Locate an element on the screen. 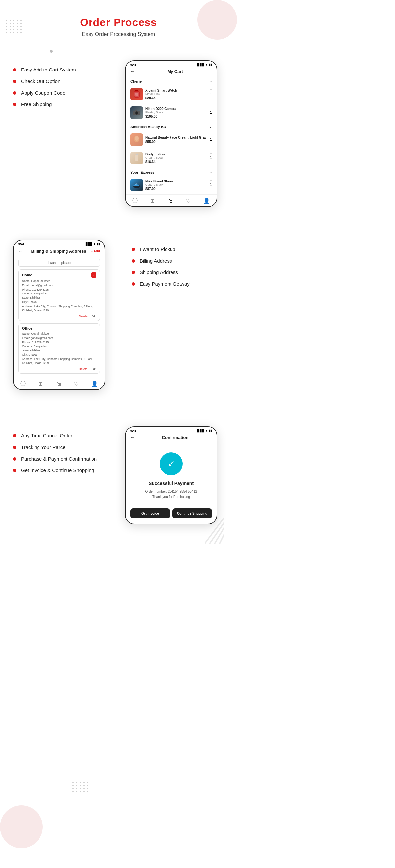  cart-item-watch: Xioami Smart Watch Metal, Pink $28.64 − … is located at coordinates (171, 94).